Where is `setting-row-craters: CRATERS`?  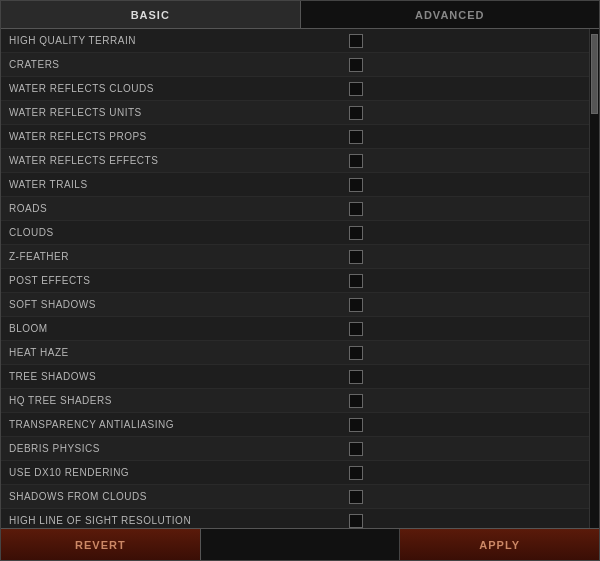 setting-row-craters: CRATERS is located at coordinates (295, 65).